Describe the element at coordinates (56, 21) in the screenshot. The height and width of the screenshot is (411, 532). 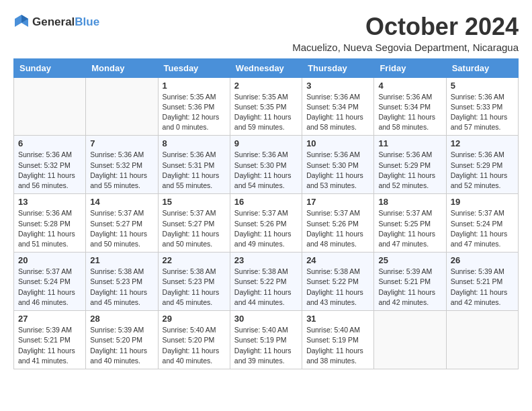
I see `logo: GeneralBlue` at that location.